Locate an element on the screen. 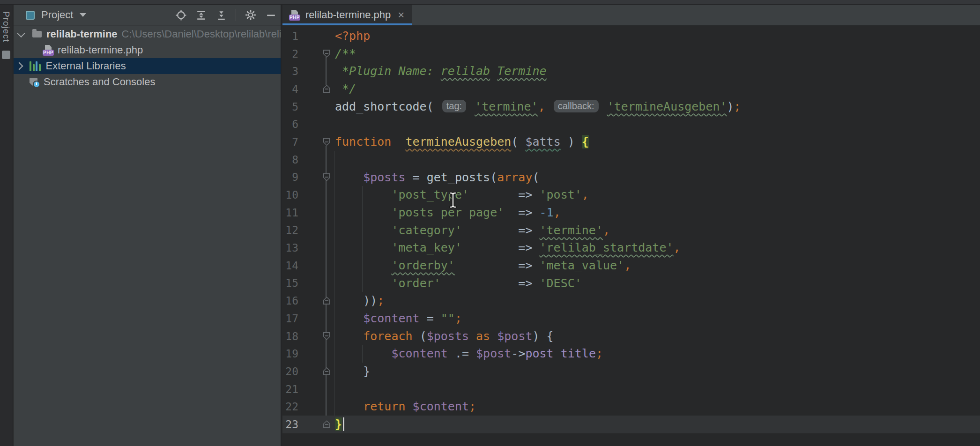 Image resolution: width=980 pixels, height=446 pixels. code-line-14: 14 'orderby' => 'meta_value', is located at coordinates (631, 266).